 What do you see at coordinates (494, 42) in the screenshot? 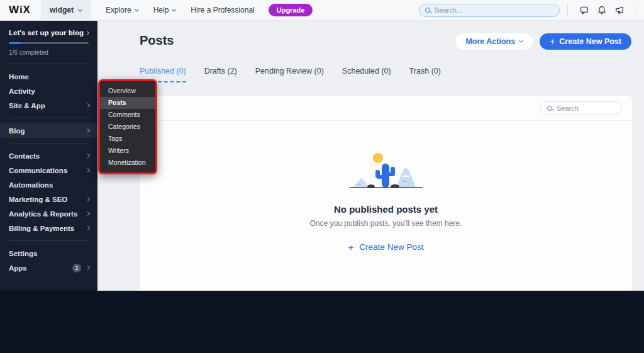
I see `more-actions-button: More Actions` at bounding box center [494, 42].